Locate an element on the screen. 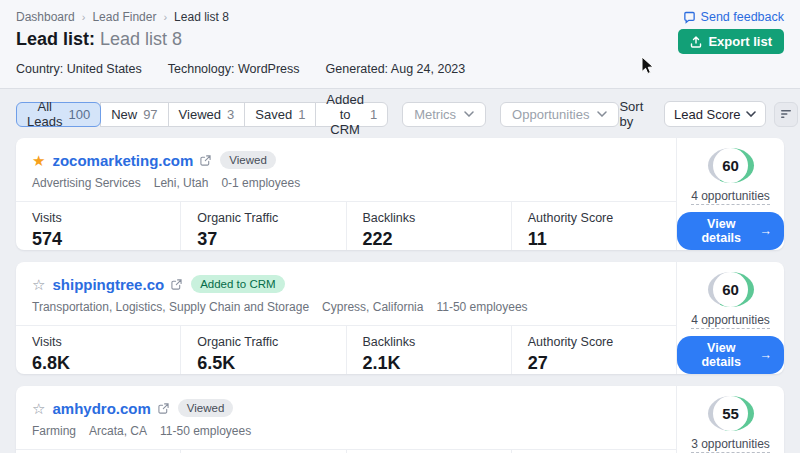  filter-bar: All Leads100New97Viewed3Saved1Added to C… is located at coordinates (400, 114).